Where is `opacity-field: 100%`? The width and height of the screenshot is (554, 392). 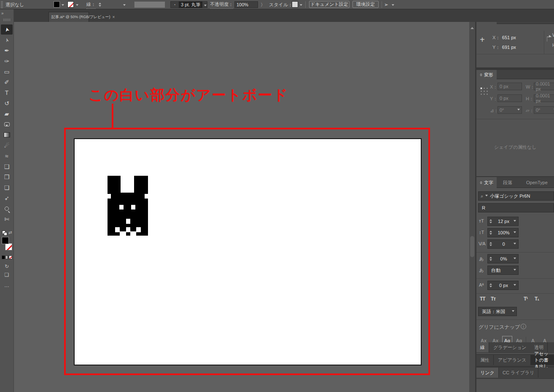 opacity-field: 100% is located at coordinates (246, 5).